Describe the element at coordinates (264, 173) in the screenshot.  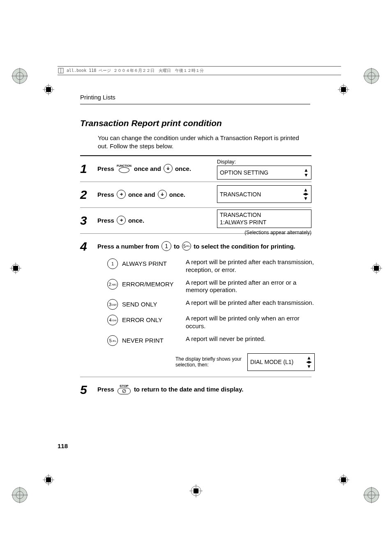
I see `display-box: OPTION SETTING ▲▼` at that location.